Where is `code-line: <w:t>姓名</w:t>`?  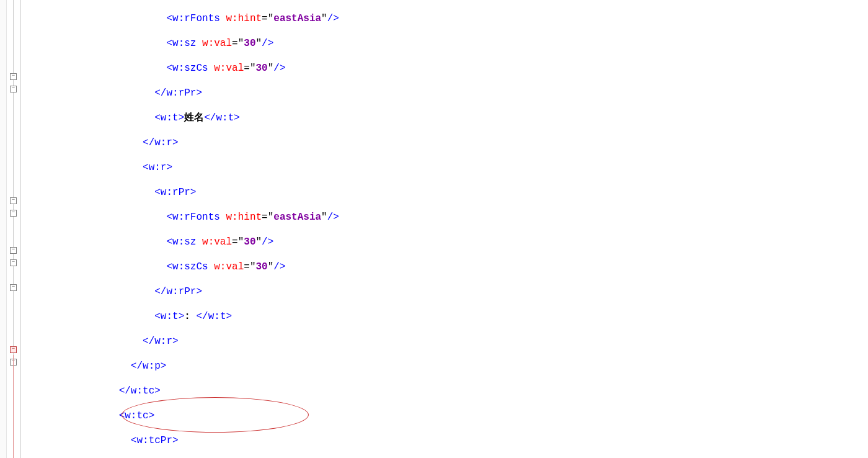
code-line: <w:t>姓名</w:t> is located at coordinates (445, 118).